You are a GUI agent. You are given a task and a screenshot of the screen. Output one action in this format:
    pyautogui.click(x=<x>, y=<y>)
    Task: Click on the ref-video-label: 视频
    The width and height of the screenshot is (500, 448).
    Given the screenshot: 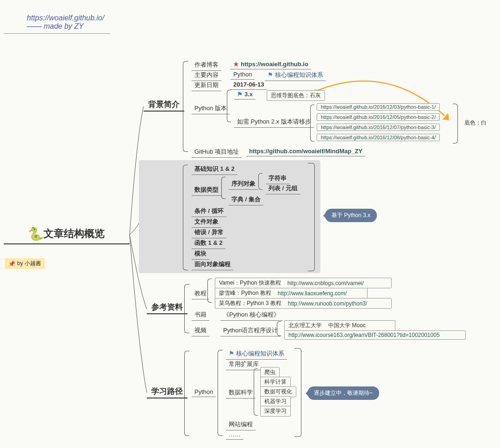 What is the action you would take?
    pyautogui.click(x=200, y=330)
    